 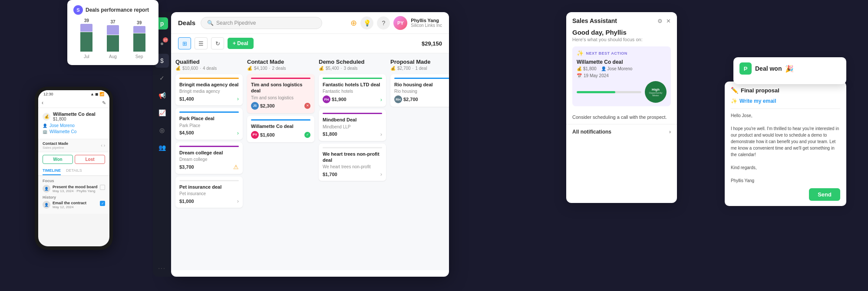 I want to click on deal-card-title: Dream college deal, so click(x=209, y=153).